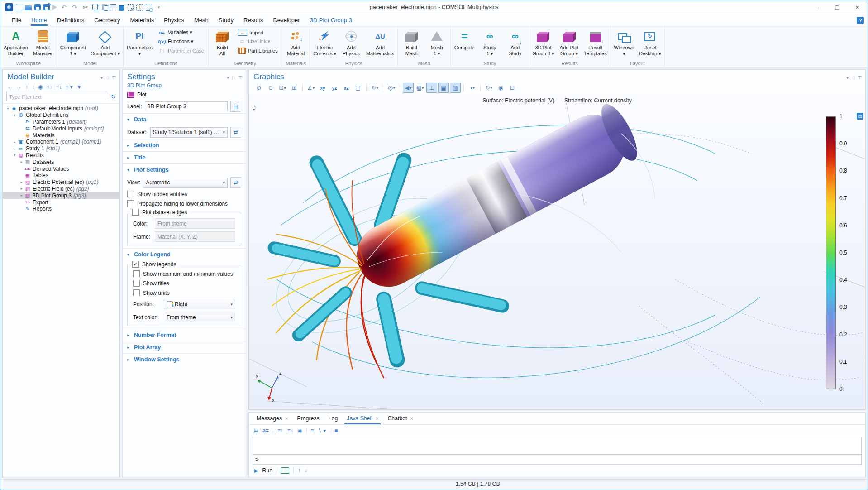  Describe the element at coordinates (333, 418) in the screenshot. I see `tab-log: Log` at that location.